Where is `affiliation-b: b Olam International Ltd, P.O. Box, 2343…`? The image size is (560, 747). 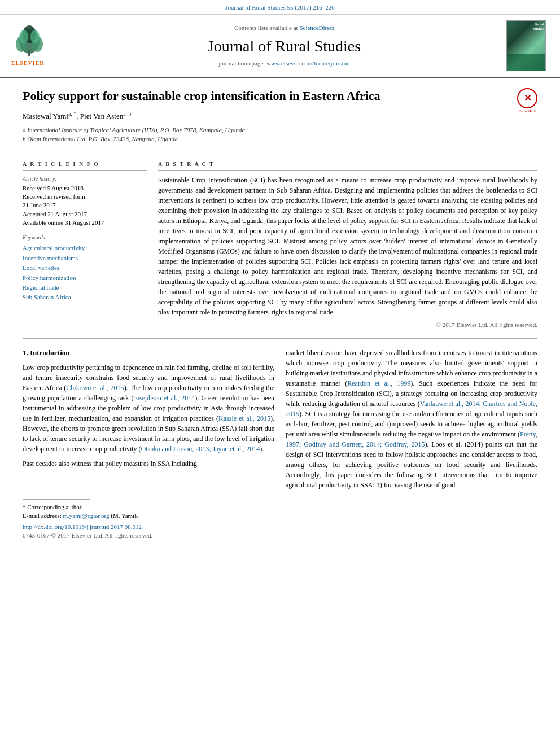
affiliation-b: b Olam International Ltd, P.O. Box, 2343… is located at coordinates (280, 139).